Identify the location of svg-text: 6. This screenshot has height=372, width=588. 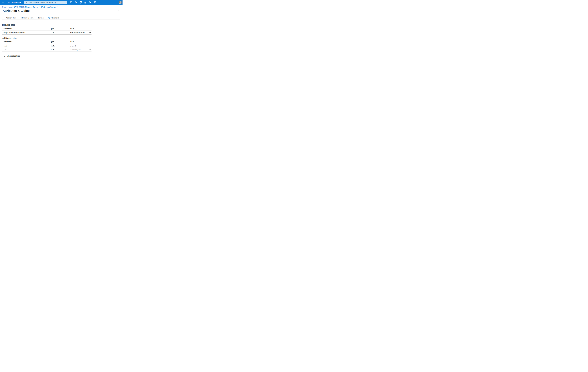
(81, 1).